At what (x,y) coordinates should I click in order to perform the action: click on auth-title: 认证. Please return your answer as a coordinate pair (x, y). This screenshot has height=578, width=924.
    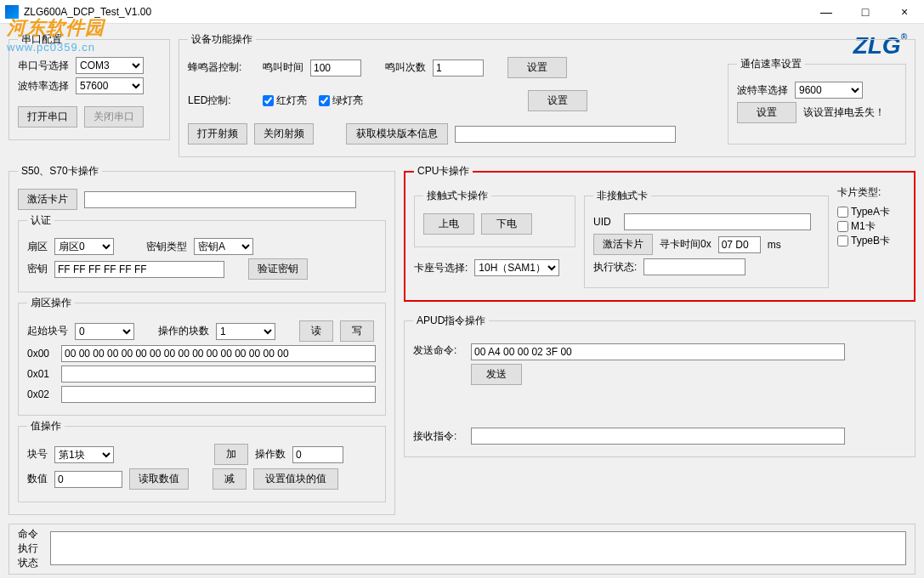
    Looking at the image, I should click on (41, 221).